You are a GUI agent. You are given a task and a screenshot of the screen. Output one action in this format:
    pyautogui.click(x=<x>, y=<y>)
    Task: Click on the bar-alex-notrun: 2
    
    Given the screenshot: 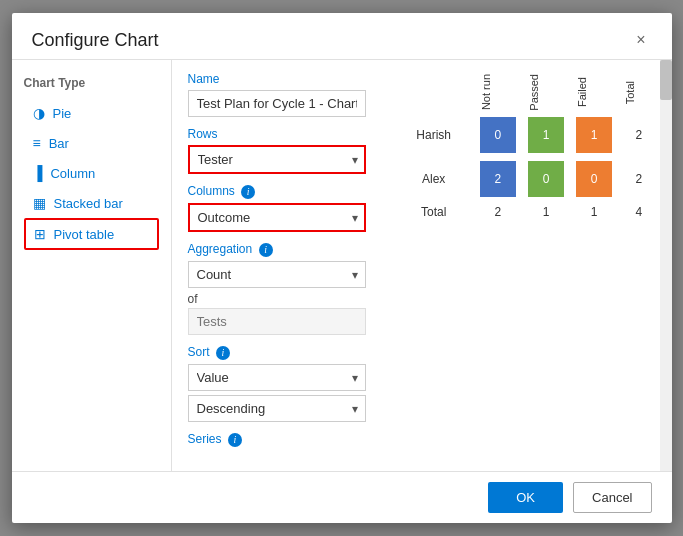 What is the action you would take?
    pyautogui.click(x=498, y=179)
    